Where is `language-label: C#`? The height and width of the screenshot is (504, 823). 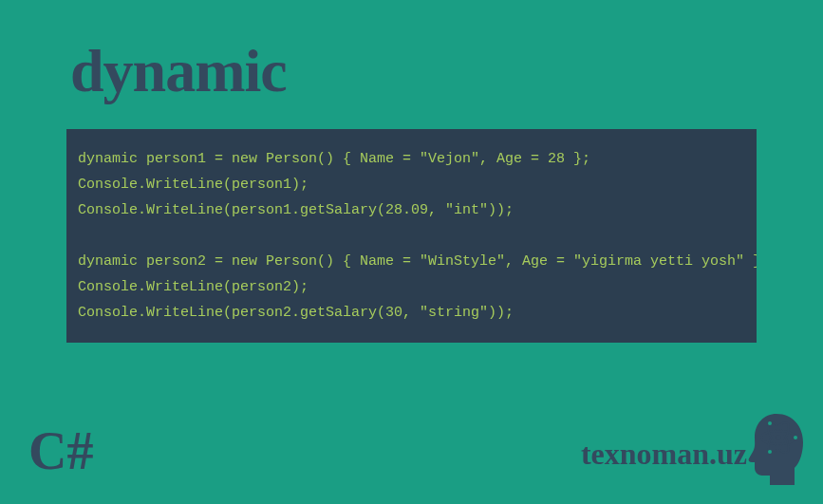
language-label: C# is located at coordinates (61, 451).